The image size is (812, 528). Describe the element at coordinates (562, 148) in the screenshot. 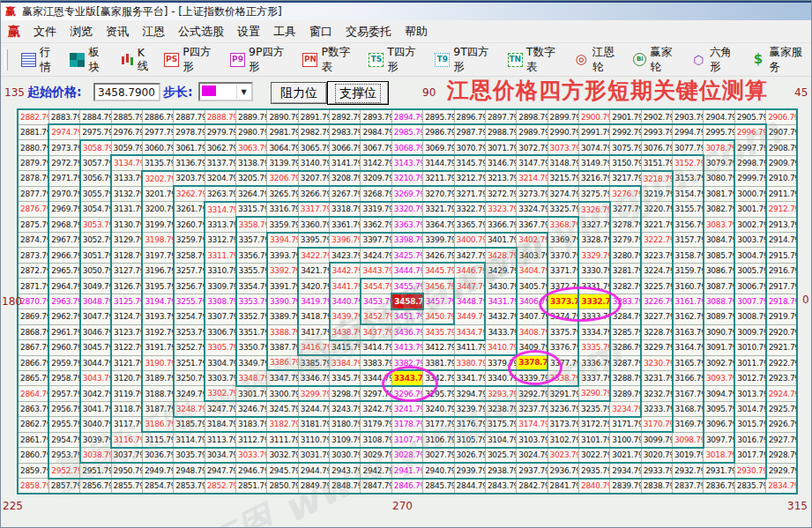

I see `price-cell: 3073.79` at that location.